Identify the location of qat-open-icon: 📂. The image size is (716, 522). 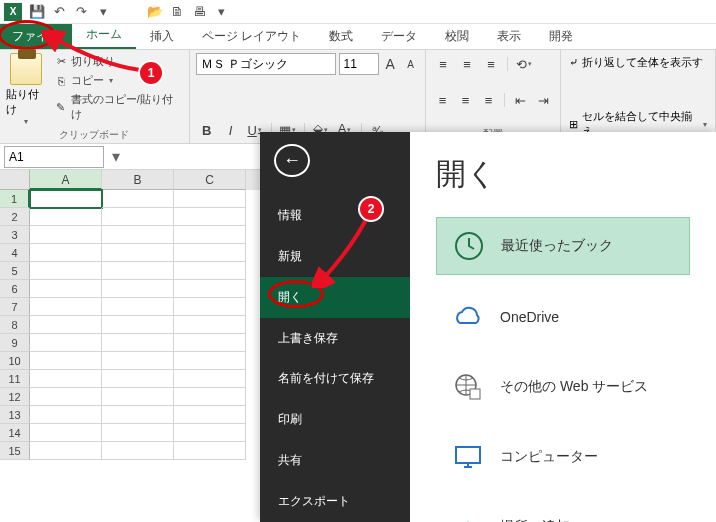
(155, 12).